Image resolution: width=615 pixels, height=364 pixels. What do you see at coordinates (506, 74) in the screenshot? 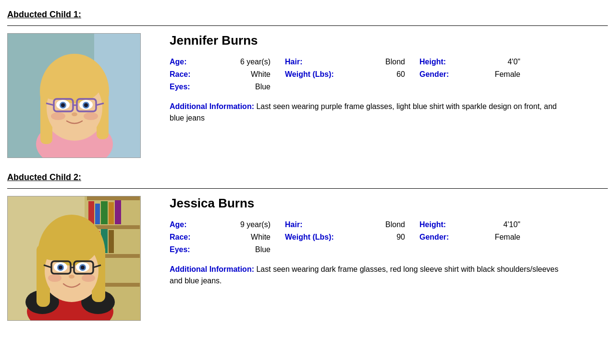
I see `gender-value-1: Female` at bounding box center [506, 74].